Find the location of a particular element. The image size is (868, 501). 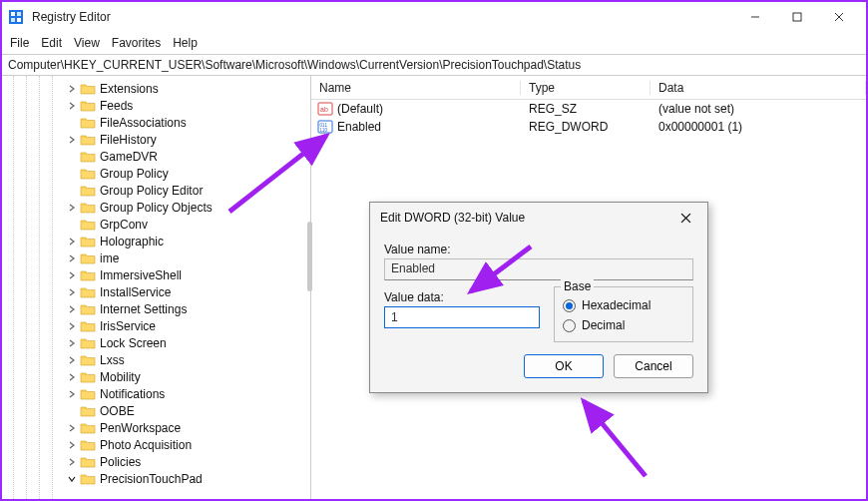

tree-item-label: Internet Settings is located at coordinates (144, 309).